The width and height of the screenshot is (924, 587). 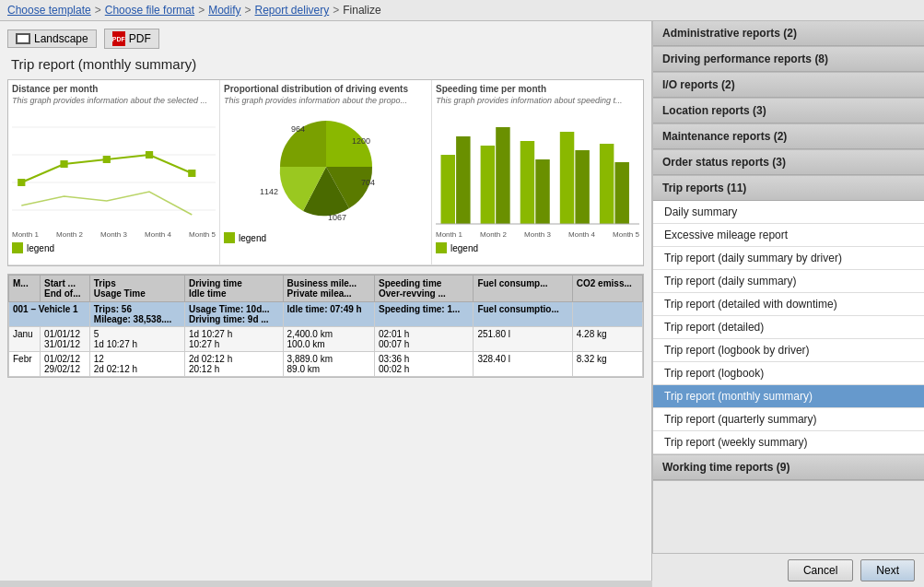 I want to click on section-trip-header: Trip reports (11), so click(x=789, y=188).